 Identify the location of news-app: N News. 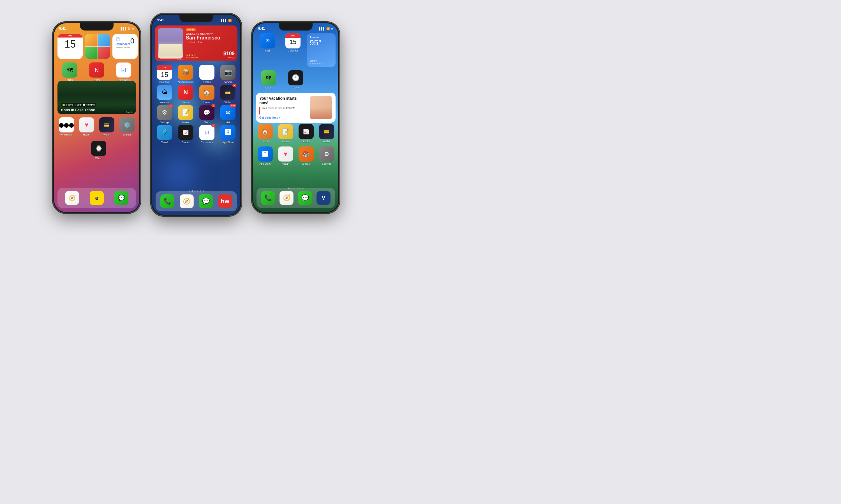
(97, 72).